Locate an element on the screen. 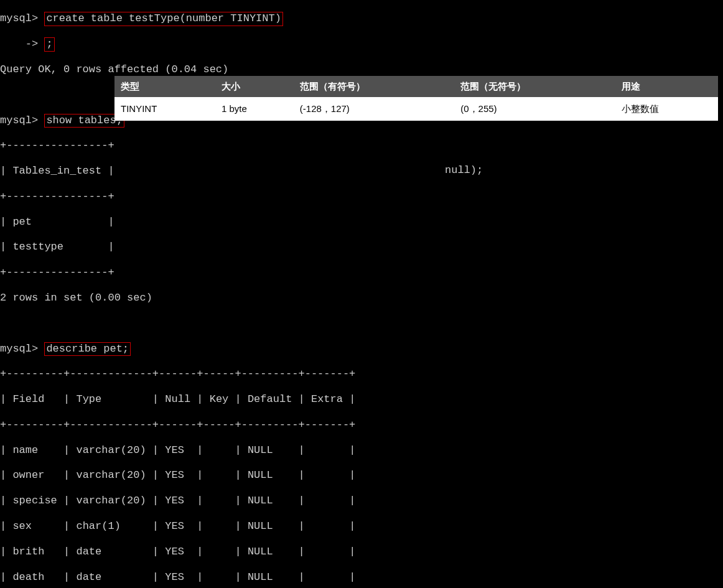  col-header: Key is located at coordinates (219, 399).